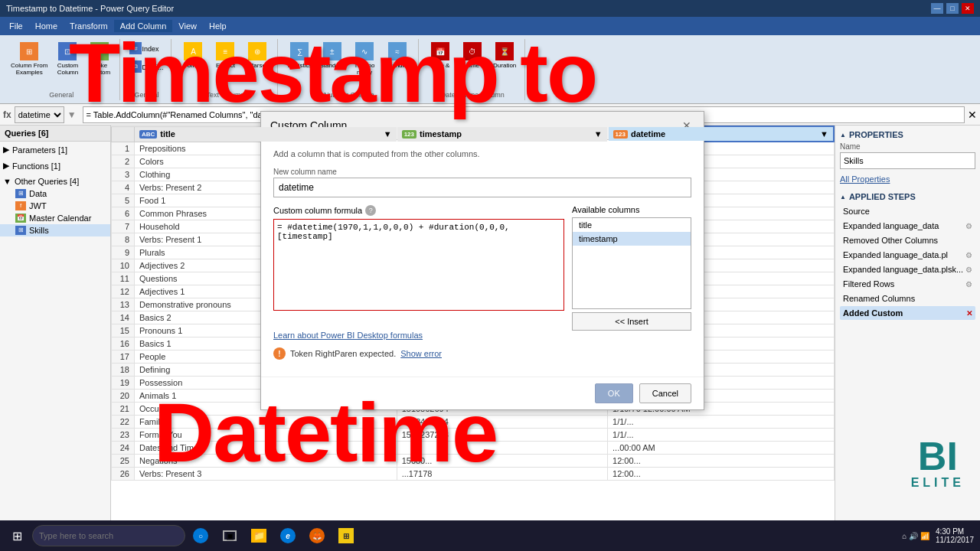  Describe the element at coordinates (502, 134) in the screenshot. I see `col-timestamp-header: 123 timestamp ▼` at that location.